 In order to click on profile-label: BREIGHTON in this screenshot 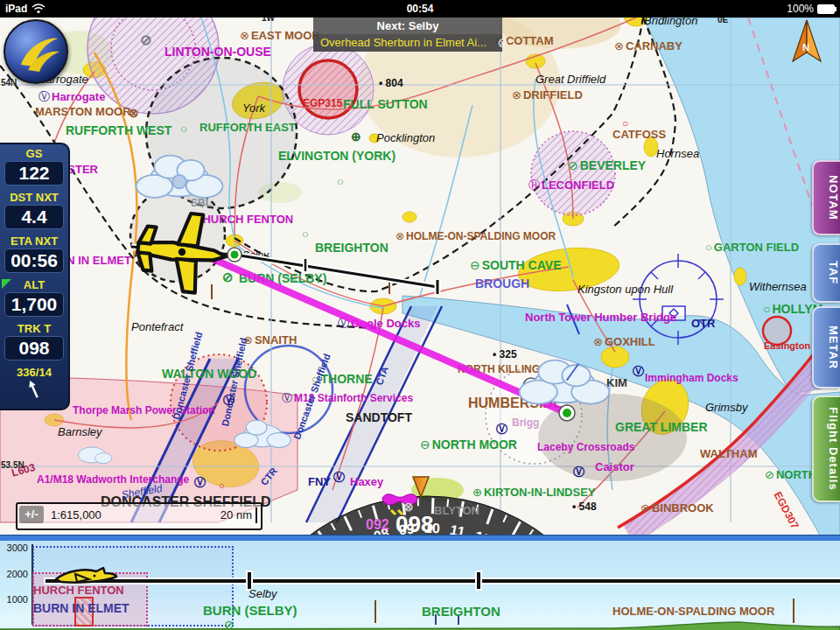, I will do `click(461, 611)`.